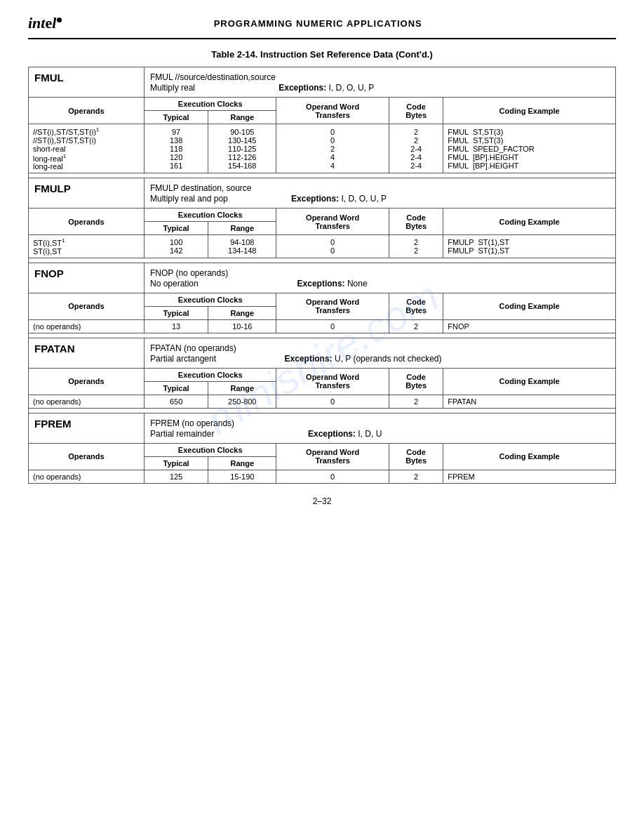 This screenshot has width=644, height=834. What do you see at coordinates (333, 306) in the screenshot?
I see `fnop-word-transfers-header: Operand WordTransfers` at bounding box center [333, 306].